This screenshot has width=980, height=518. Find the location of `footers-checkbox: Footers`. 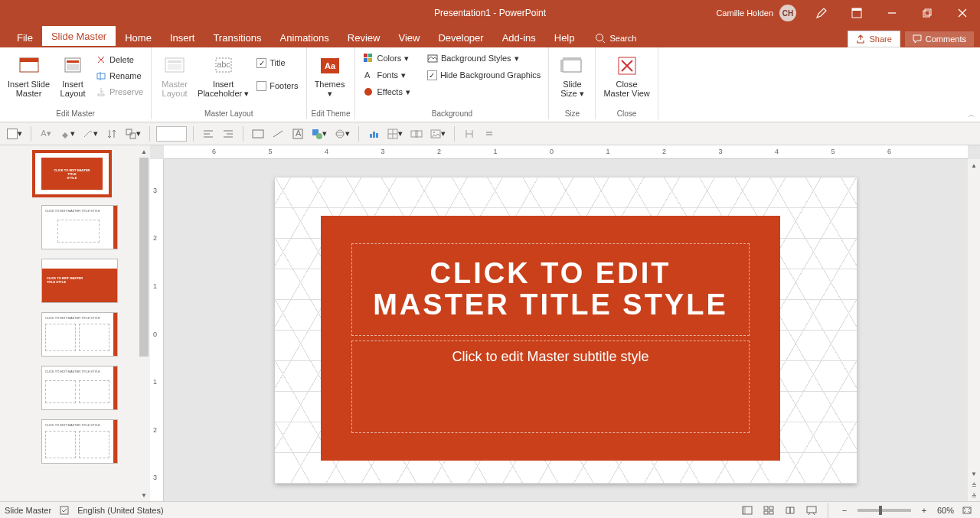

footers-checkbox: Footers is located at coordinates (277, 86).